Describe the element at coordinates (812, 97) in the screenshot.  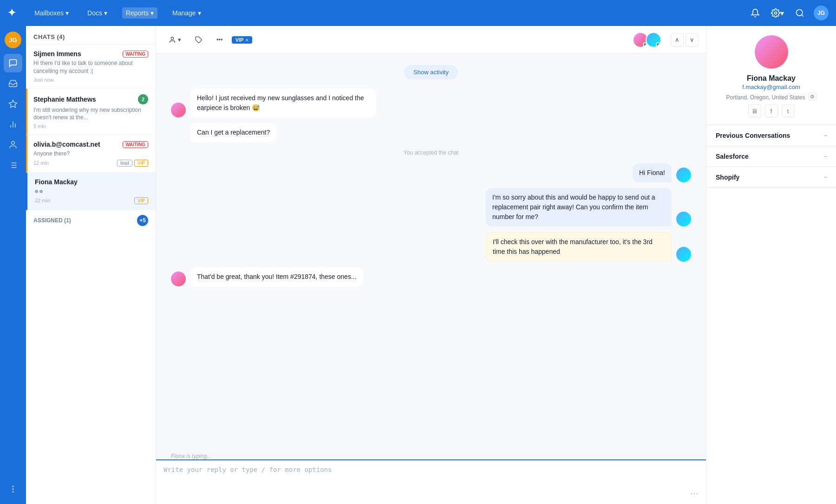
I see `edit-location-icon: ⚙` at that location.